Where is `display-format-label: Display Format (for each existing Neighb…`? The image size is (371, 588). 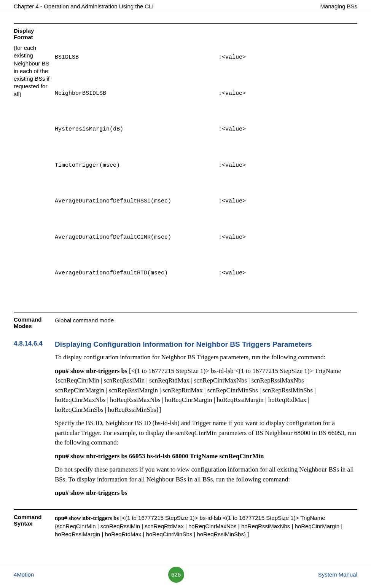 display-format-label: Display Format (for each existing Neighb… is located at coordinates (34, 165).